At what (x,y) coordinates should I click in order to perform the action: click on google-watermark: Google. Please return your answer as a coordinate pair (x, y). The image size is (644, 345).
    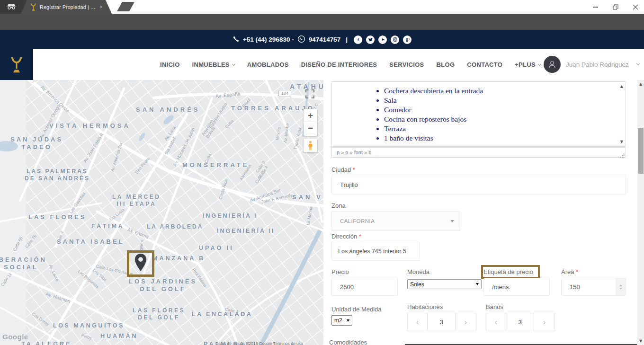
    Looking at the image, I should click on (15, 337).